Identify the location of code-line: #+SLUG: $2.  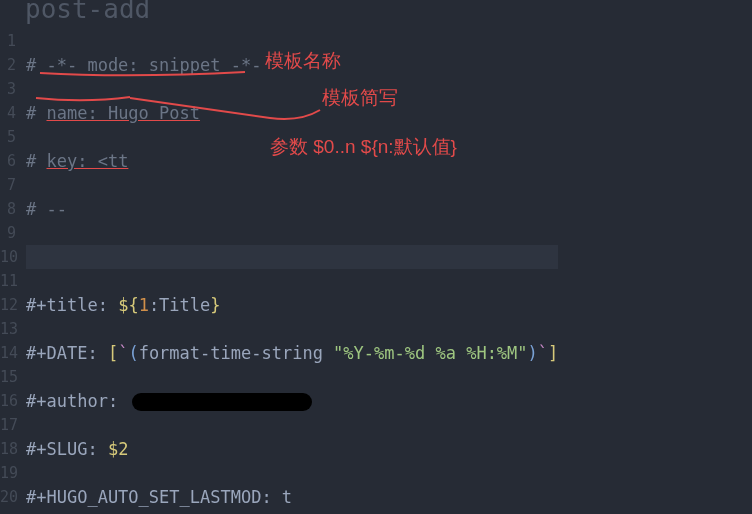
(292, 449).